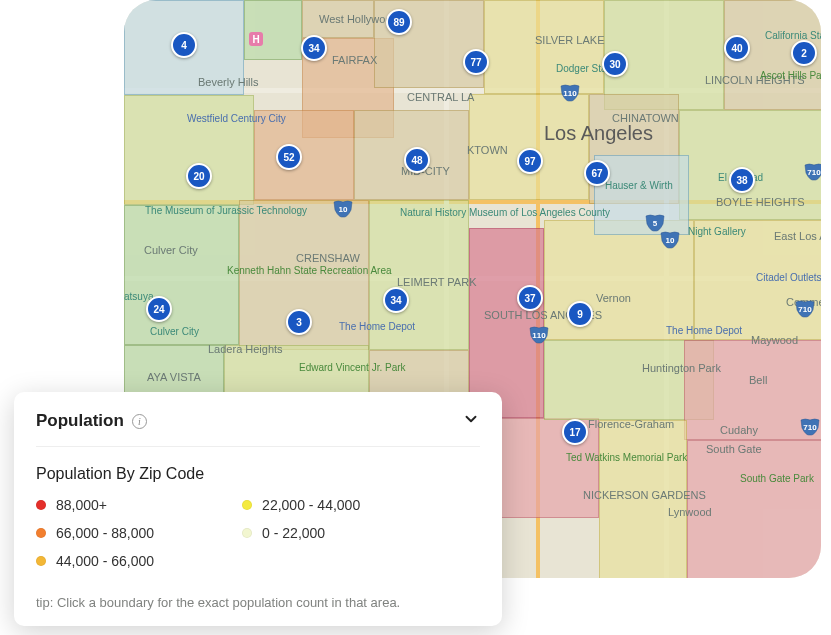  What do you see at coordinates (417, 160) in the screenshot?
I see `cluster-marker: 48` at bounding box center [417, 160].